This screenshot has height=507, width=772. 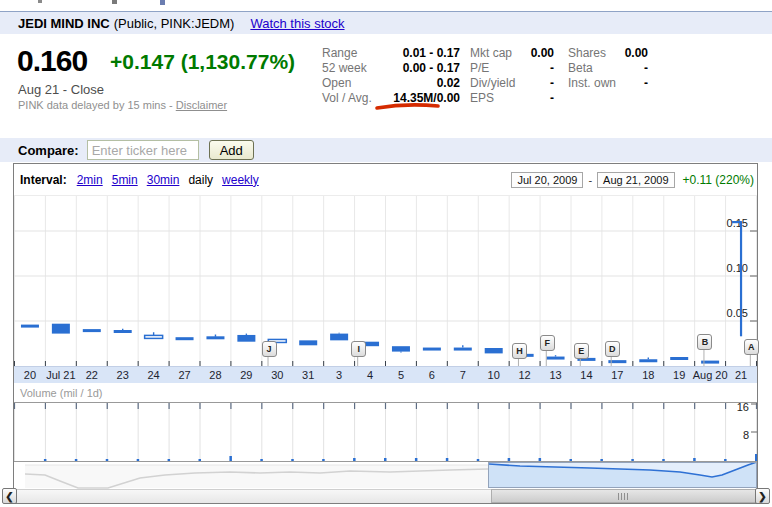 What do you see at coordinates (420, 54) in the screenshot?
I see `stat-value: 0.01 - 0.17` at bounding box center [420, 54].